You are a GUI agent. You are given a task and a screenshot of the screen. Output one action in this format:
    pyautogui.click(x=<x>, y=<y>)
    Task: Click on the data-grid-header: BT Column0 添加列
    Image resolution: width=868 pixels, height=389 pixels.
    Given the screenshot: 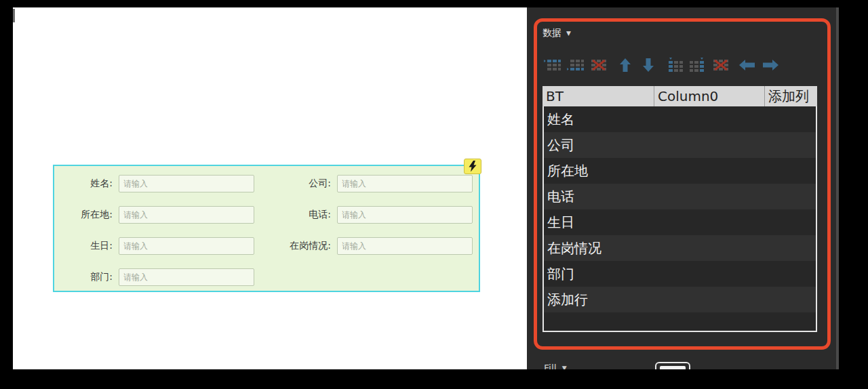 What is the action you would take?
    pyautogui.click(x=679, y=96)
    